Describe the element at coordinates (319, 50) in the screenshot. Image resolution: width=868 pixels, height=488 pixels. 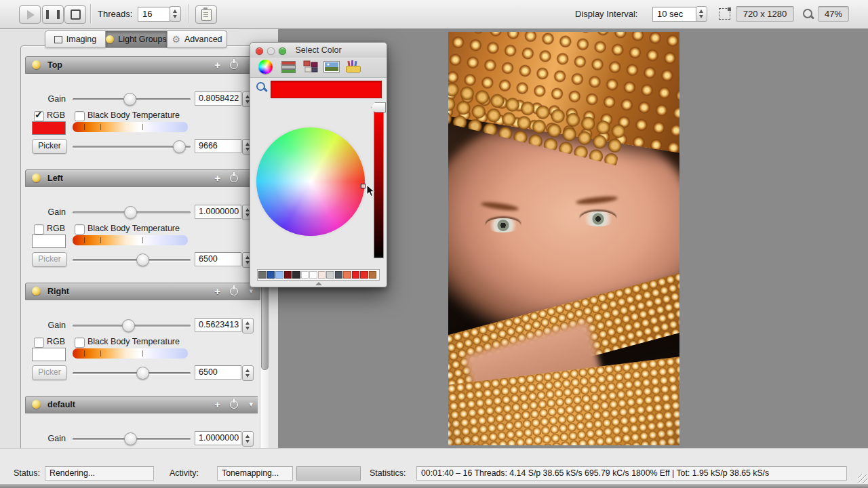
I see `dialog-titlebar: Select Color` at that location.